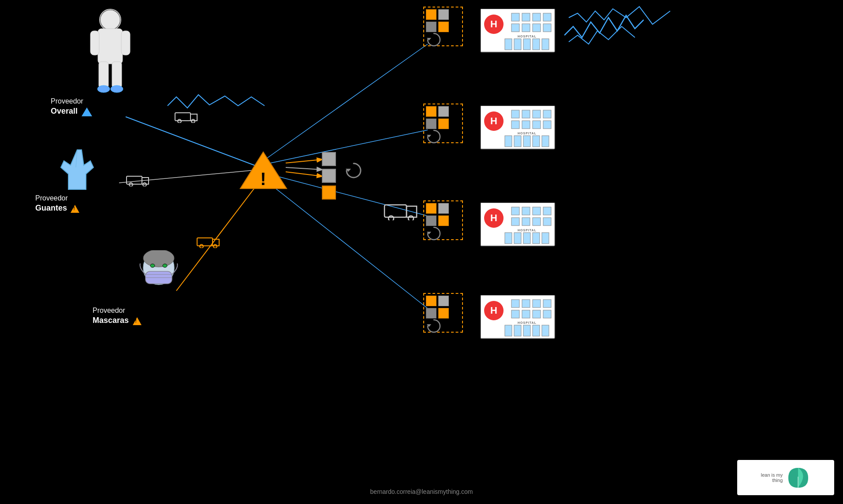  Describe the element at coordinates (518, 226) in the screenshot. I see `hospital-building-3: H HOSPITAL` at that location.